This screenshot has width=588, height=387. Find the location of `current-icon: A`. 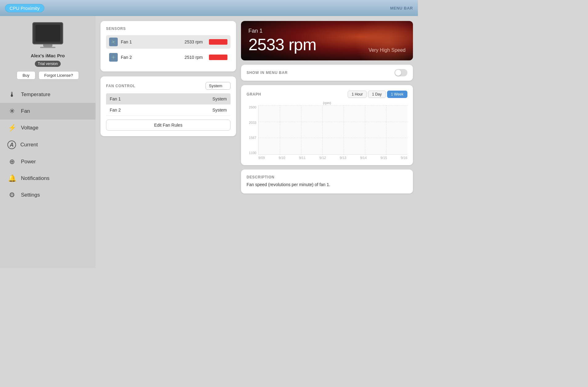

current-icon: A is located at coordinates (12, 145).